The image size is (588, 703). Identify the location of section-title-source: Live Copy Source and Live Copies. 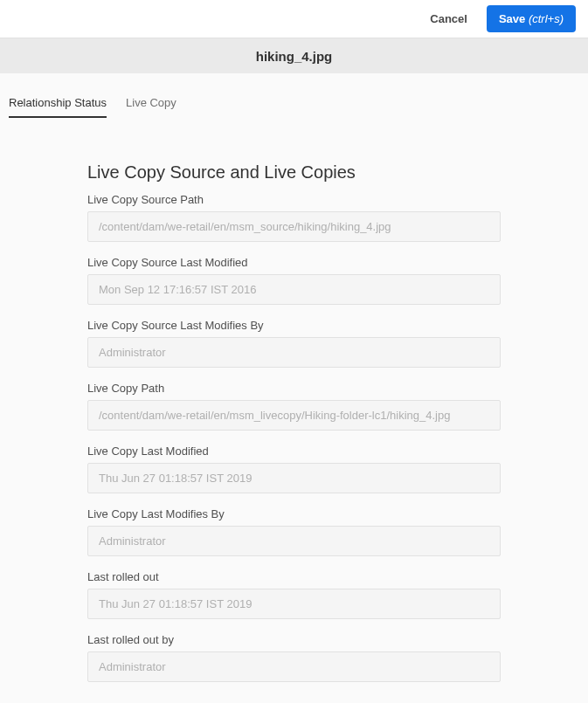
(294, 173).